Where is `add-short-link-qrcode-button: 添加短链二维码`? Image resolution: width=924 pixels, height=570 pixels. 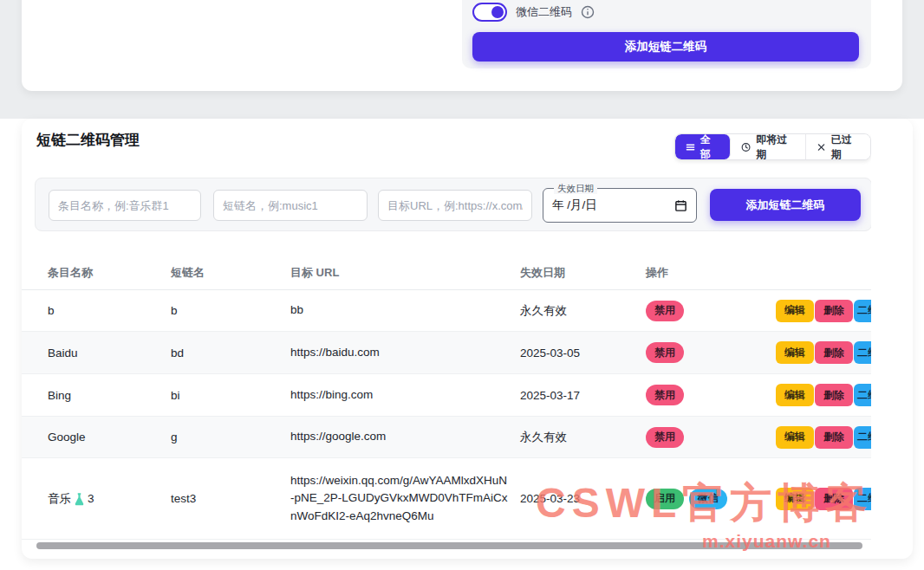
add-short-link-qrcode-button: 添加短链二维码 is located at coordinates (666, 47).